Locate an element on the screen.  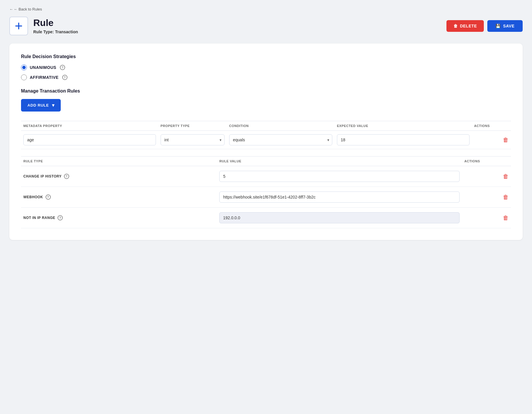
webhook-help-icon: ? is located at coordinates (48, 197).